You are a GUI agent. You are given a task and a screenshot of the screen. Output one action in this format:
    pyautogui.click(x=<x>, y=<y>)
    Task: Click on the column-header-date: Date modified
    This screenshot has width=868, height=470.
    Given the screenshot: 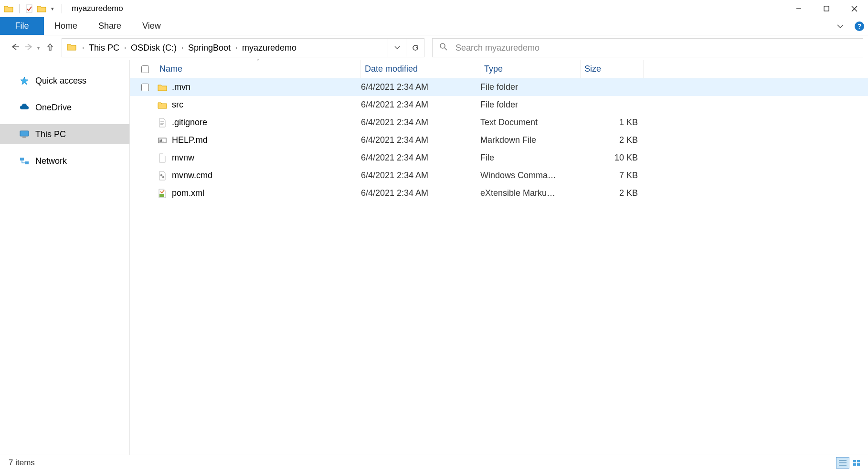 What is the action you would take?
    pyautogui.click(x=421, y=69)
    